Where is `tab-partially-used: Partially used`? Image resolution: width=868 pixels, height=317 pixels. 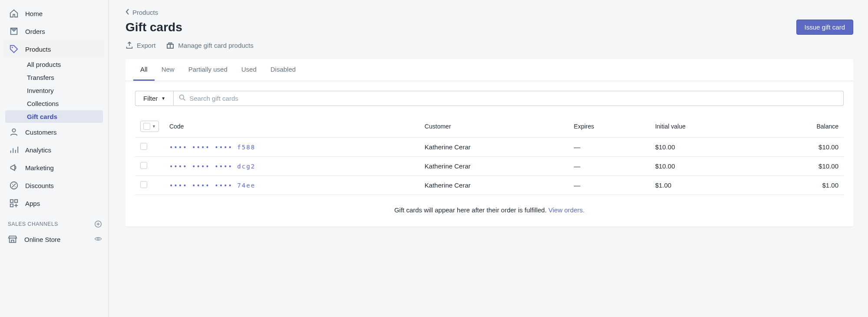
tab-partially-used: Partially used is located at coordinates (208, 70).